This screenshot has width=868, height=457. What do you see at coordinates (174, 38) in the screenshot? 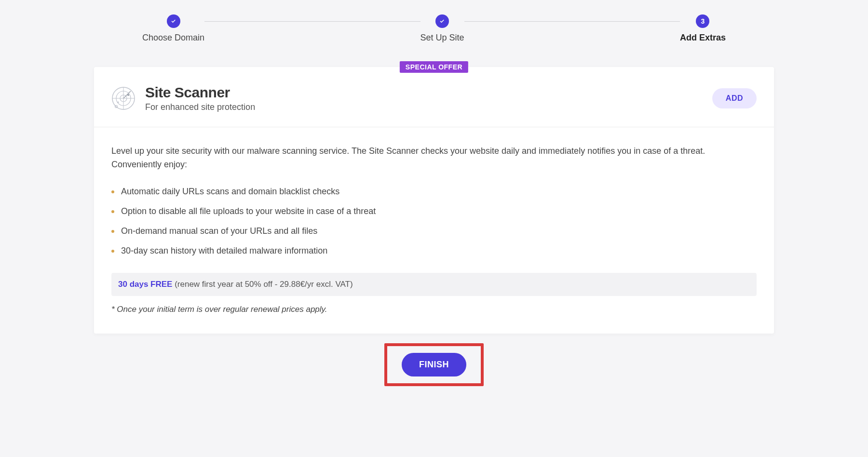
I see `step-label: Choose Domain` at bounding box center [174, 38].